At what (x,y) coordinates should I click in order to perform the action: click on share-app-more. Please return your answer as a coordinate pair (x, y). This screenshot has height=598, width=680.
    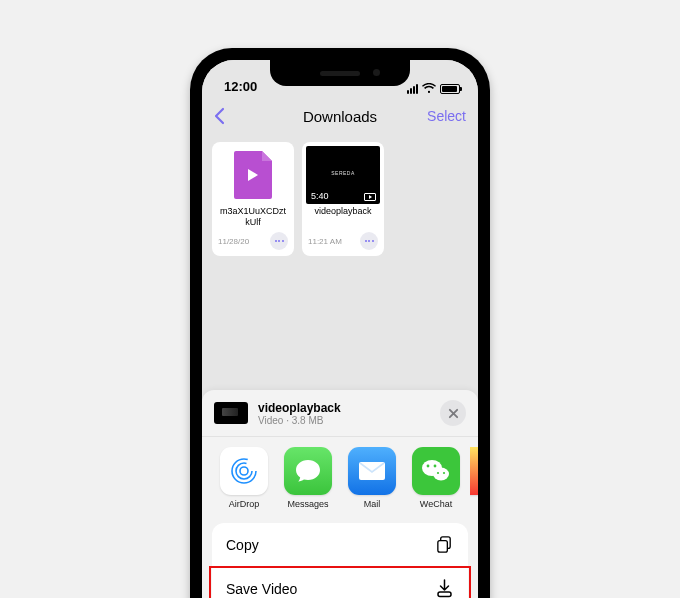
    Looking at the image, I should click on (474, 478).